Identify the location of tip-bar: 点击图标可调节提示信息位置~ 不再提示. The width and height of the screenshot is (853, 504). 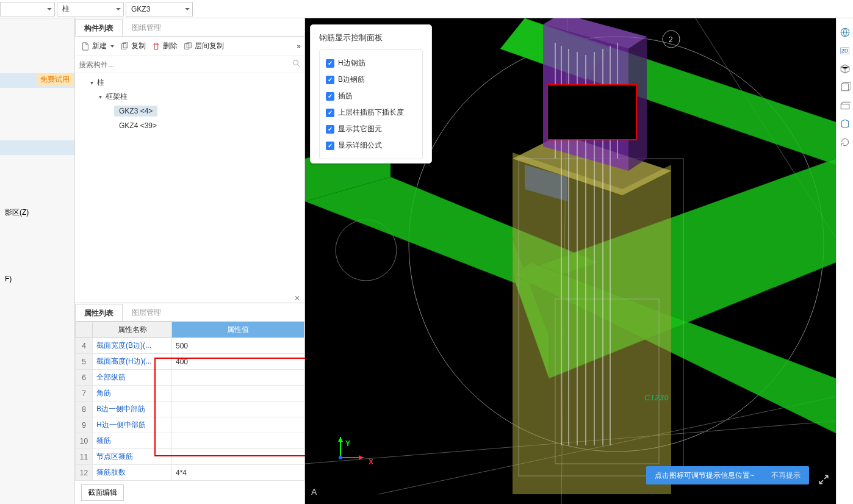
(727, 475).